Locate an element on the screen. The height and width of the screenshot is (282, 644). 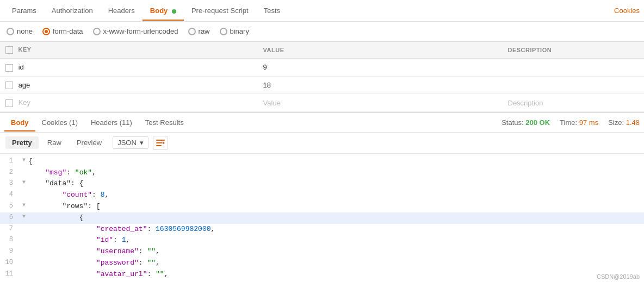
json-line: 5▼ "rows": [ is located at coordinates (322, 206).